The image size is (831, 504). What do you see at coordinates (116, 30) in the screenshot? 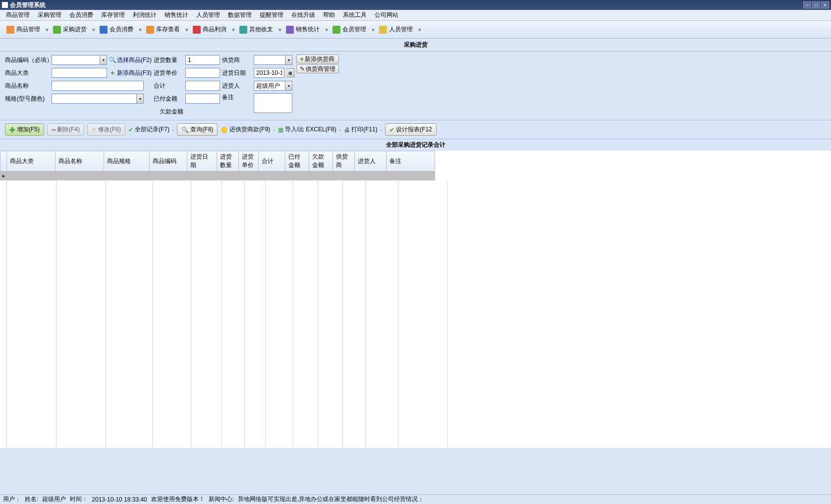
I see `toolbar-member-consume: 会员消费` at bounding box center [116, 30].